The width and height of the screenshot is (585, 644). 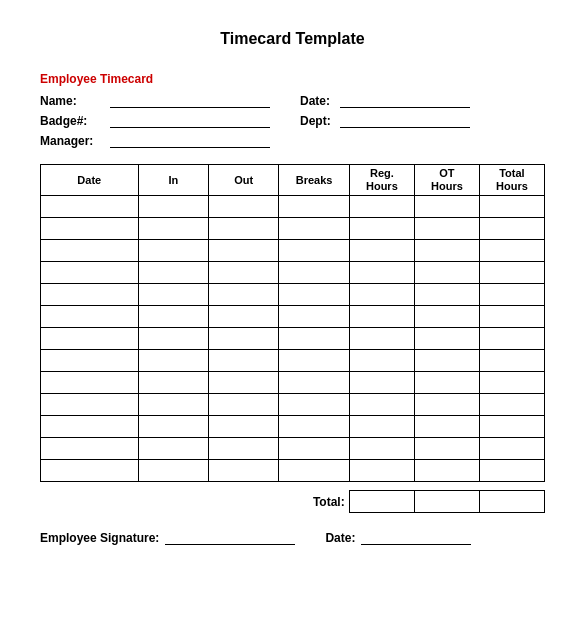 I want to click on name-input, so click(x=190, y=101).